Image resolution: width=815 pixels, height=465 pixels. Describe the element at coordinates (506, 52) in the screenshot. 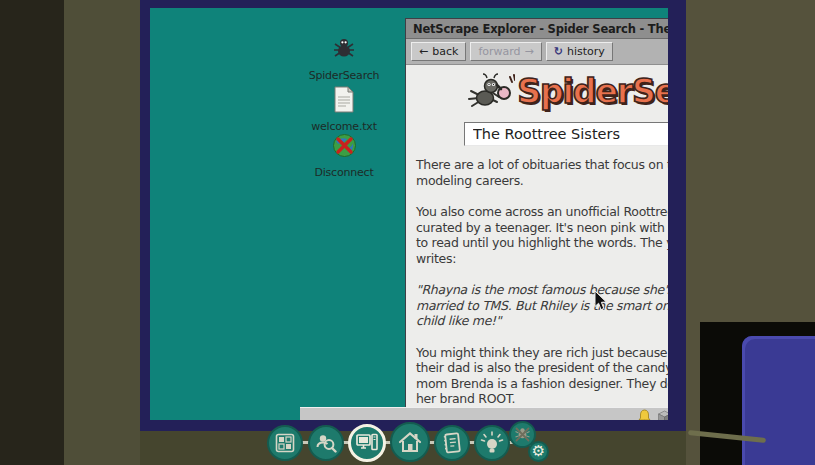

I see `forward-button: forward →` at that location.